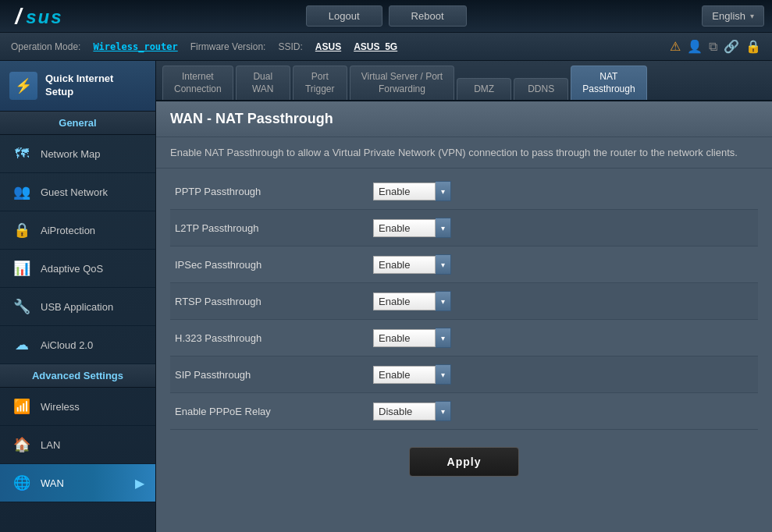 The height and width of the screenshot is (532, 772). I want to click on user-icon: 👤, so click(695, 47).